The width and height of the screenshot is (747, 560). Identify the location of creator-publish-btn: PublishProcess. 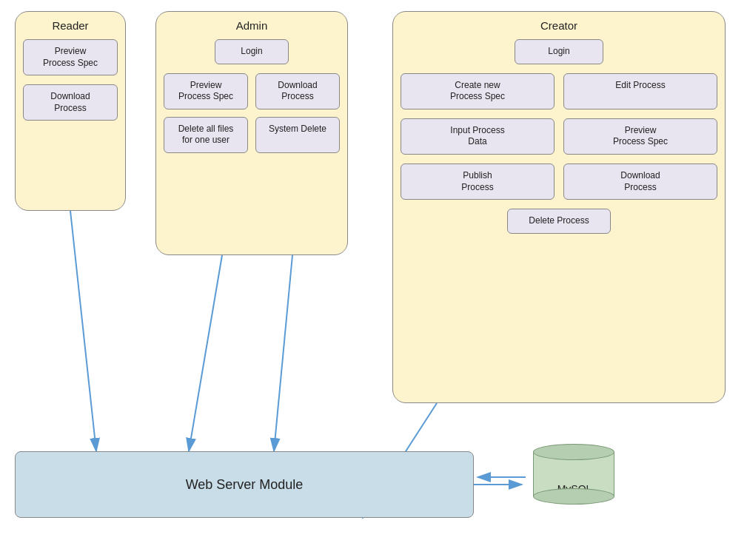
(478, 182).